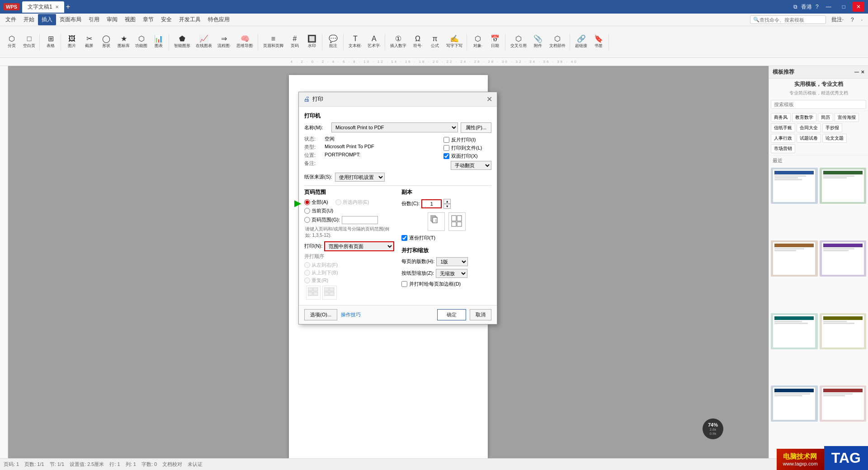 The height and width of the screenshot is (470, 868). What do you see at coordinates (349, 273) in the screenshot?
I see `collate-top-label: 从上到下(B)` at bounding box center [349, 273].